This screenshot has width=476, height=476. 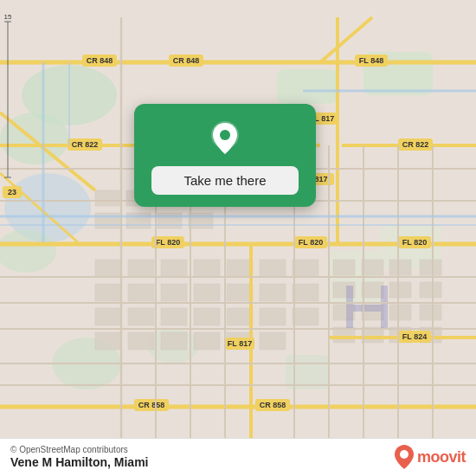 I want to click on map-scale: 15, so click(x=8, y=216).